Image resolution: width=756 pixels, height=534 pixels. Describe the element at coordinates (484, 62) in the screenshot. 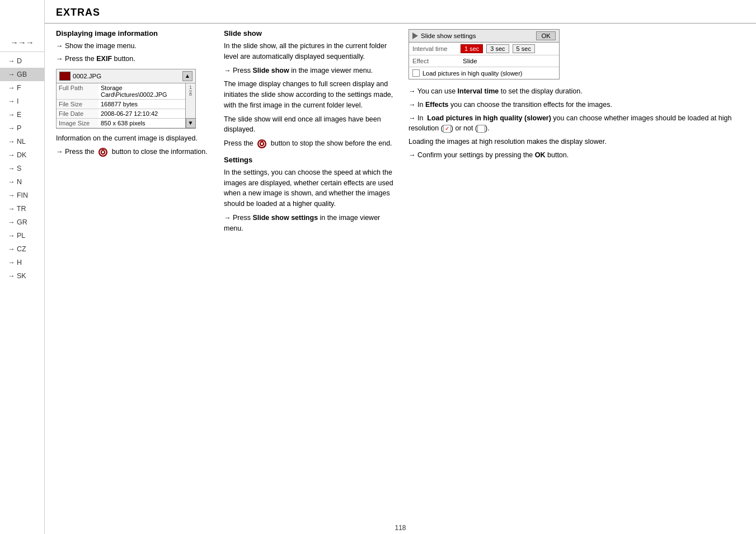

I see `effect-row: Effect Slide` at that location.